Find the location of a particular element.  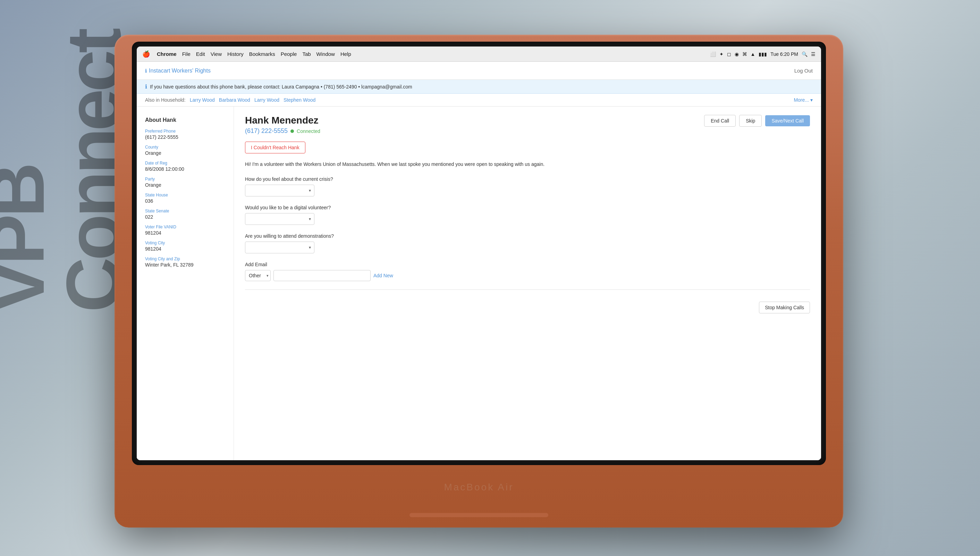

info-banner-text: If you have questions about this phone b… is located at coordinates (281, 87).